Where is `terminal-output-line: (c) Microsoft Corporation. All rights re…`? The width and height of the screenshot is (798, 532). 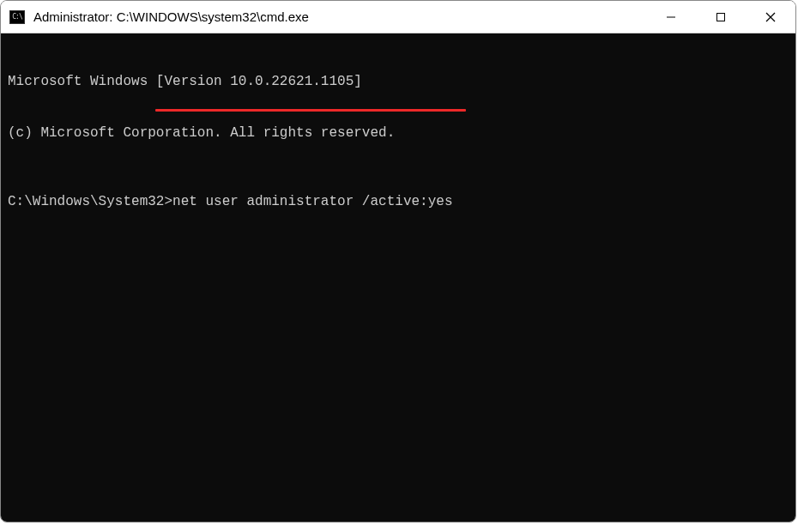 terminal-output-line: (c) Microsoft Corporation. All rights re… is located at coordinates (398, 133).